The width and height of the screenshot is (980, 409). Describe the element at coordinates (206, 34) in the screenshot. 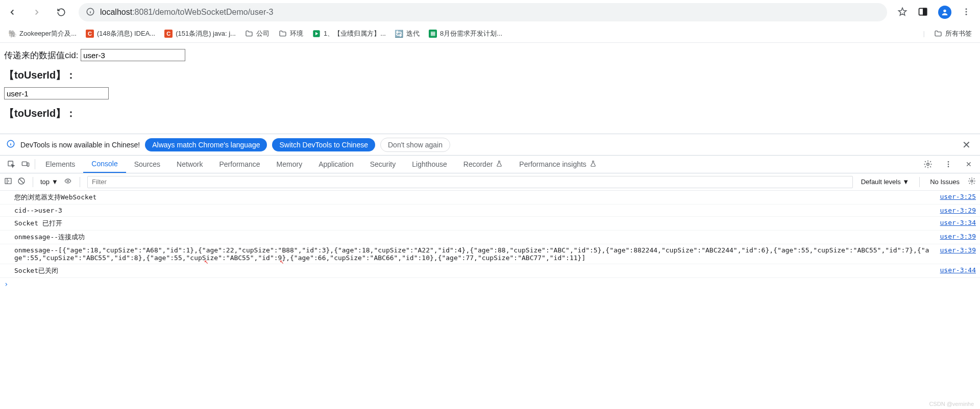

I see `bookmark-label: (151条消息) java: j...` at that location.